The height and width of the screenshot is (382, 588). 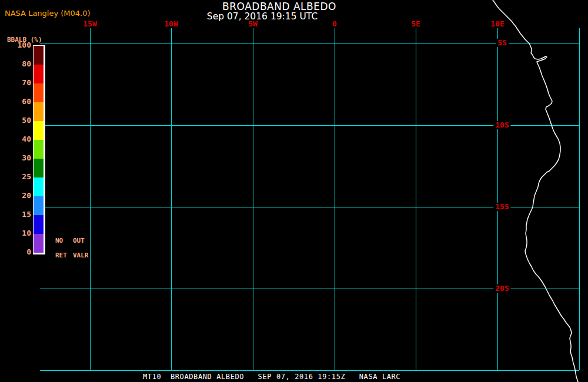 What do you see at coordinates (22, 158) in the screenshot?
I see `colorbar-tick-30: 30` at bounding box center [22, 158].